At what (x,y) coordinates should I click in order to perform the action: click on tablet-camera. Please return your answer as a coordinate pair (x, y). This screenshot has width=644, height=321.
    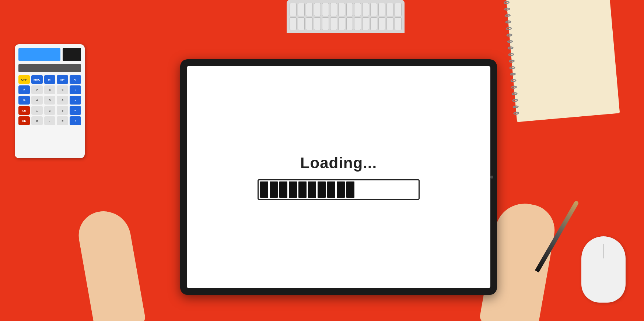
    Looking at the image, I should click on (492, 177).